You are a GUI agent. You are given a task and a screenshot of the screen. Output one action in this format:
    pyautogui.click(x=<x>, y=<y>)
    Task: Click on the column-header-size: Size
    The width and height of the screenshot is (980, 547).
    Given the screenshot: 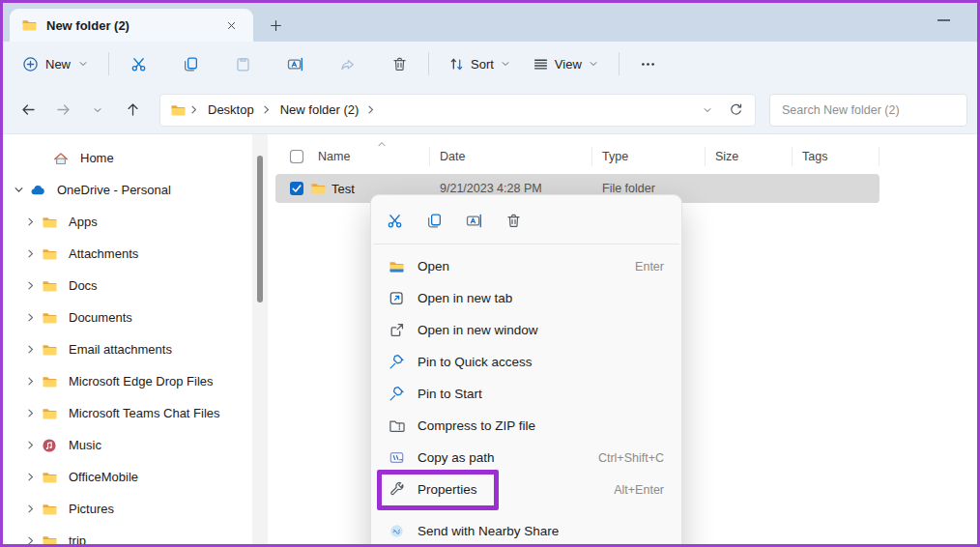 What is the action you would take?
    pyautogui.click(x=749, y=157)
    